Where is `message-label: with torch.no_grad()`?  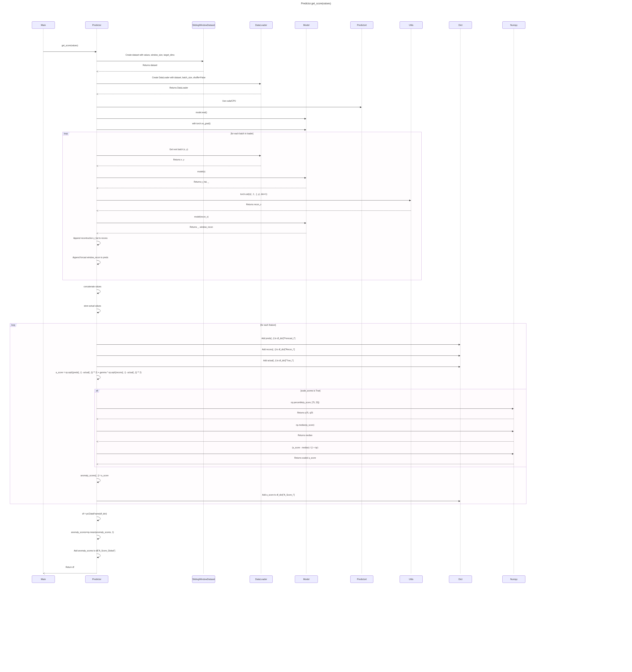 message-label: with torch.no_grad() is located at coordinates (202, 124).